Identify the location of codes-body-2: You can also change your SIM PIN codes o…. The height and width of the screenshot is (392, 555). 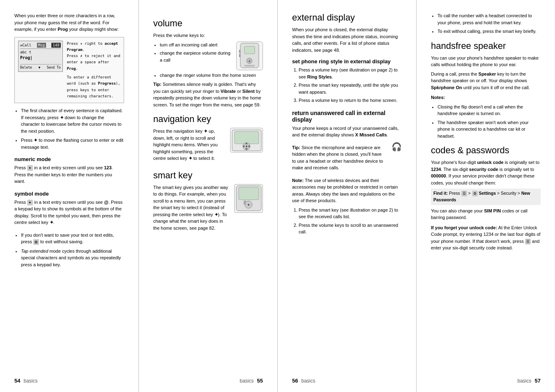
(486, 214).